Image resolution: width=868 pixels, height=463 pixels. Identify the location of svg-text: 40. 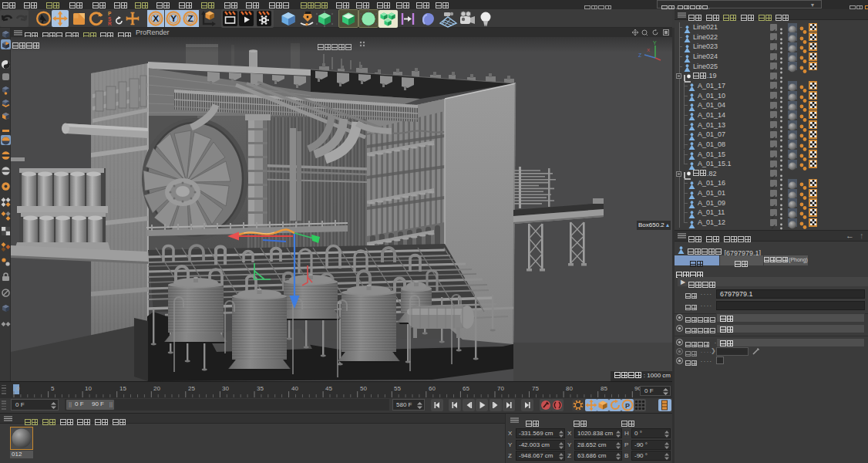
(294, 389).